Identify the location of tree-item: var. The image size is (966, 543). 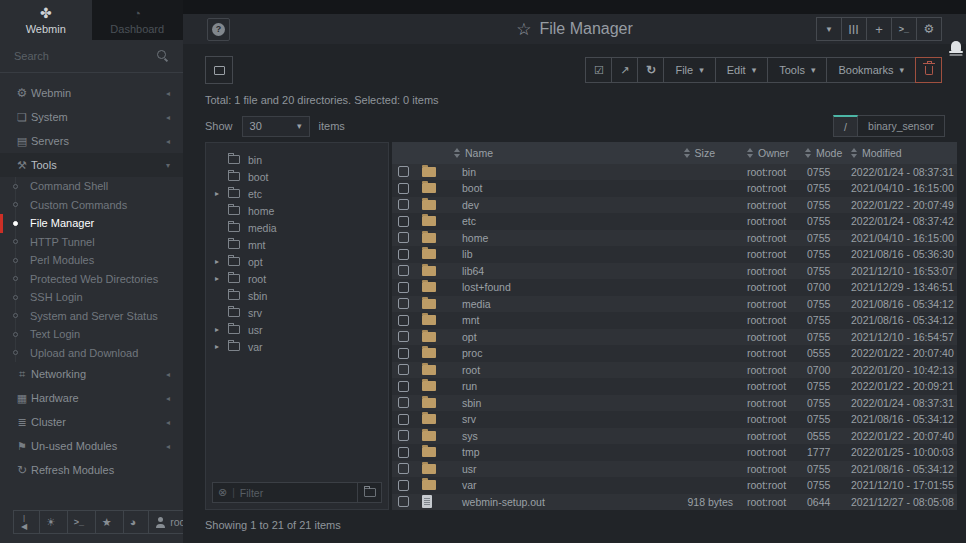
(297, 346).